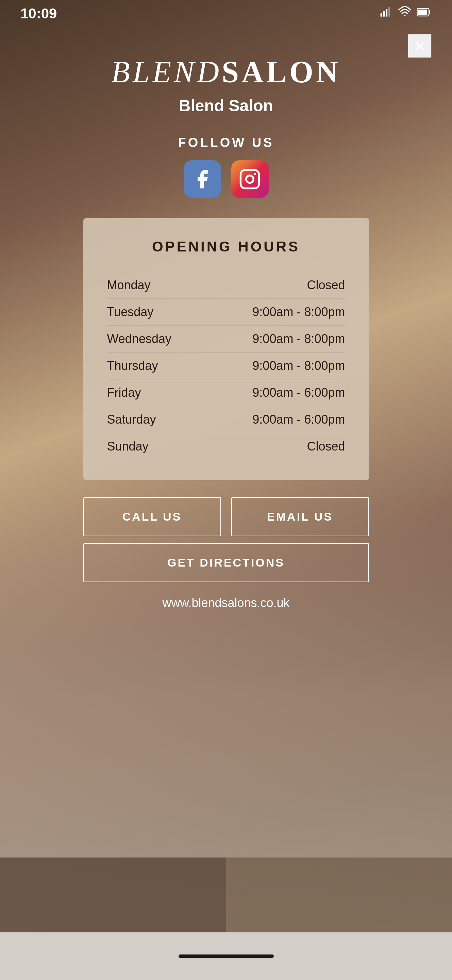  Describe the element at coordinates (133, 366) in the screenshot. I see `day-thursday: Thursday` at that location.